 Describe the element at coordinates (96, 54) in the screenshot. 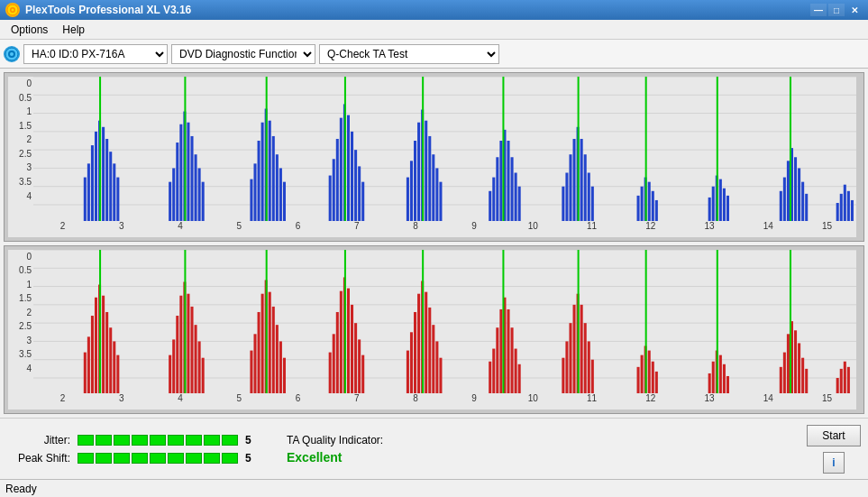

I see `device-select: HA:0 ID:0 PX-716A` at that location.